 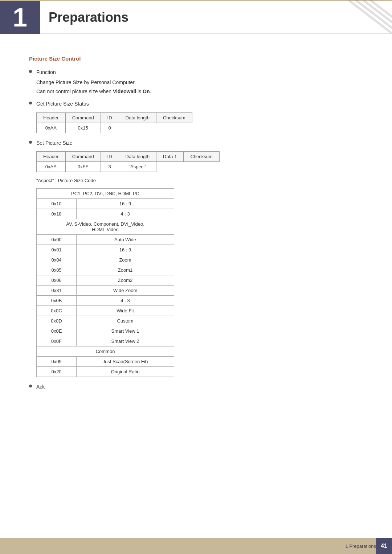 I want to click on videowall-bold: Videowall, so click(x=124, y=91).